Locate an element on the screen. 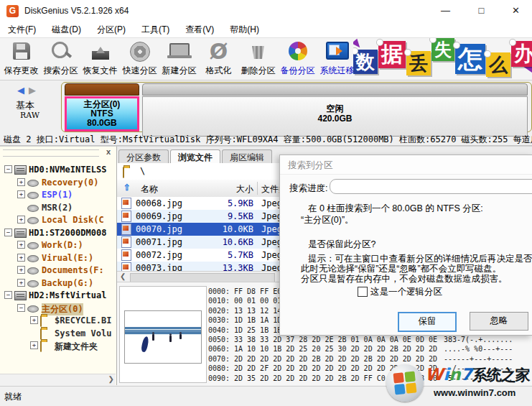  close-button: ✕ is located at coordinates (515, 11).